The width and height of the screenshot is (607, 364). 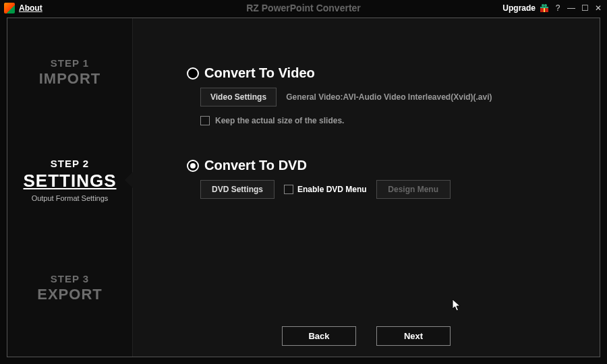 I want to click on about-link: About, so click(x=31, y=8).